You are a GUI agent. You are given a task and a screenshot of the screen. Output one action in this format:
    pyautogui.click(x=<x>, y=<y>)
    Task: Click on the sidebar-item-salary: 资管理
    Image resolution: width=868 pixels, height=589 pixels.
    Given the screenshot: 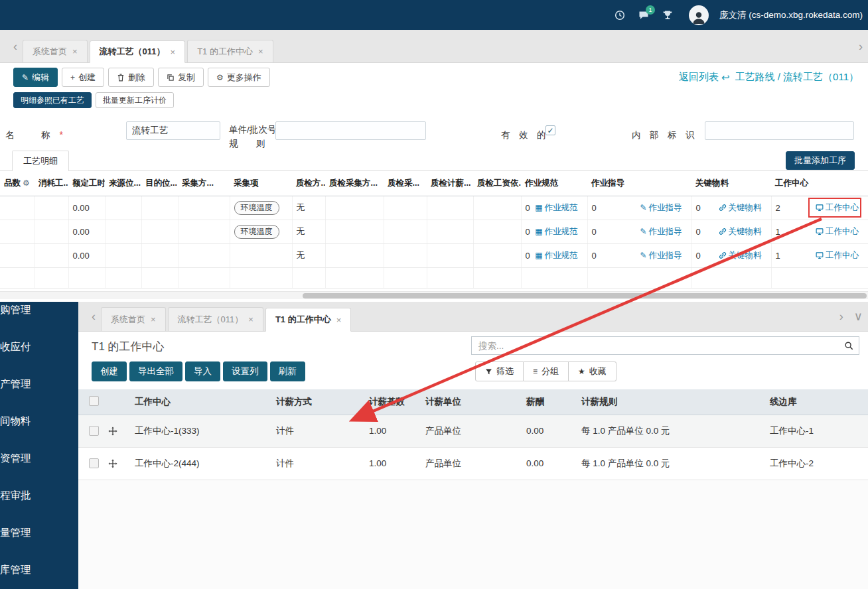 What is the action you would take?
    pyautogui.click(x=39, y=458)
    